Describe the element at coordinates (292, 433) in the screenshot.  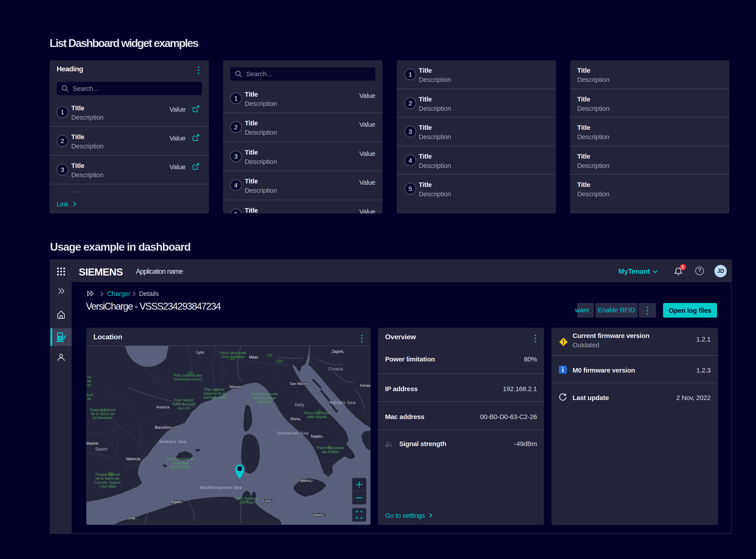
I see `svg-text: Tyrrhenian Sea` at that location.